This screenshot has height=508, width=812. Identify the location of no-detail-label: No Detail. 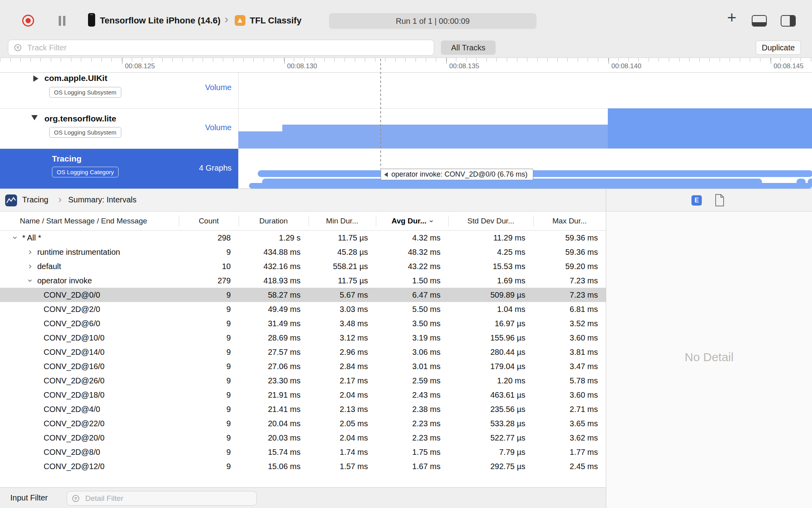
(709, 357).